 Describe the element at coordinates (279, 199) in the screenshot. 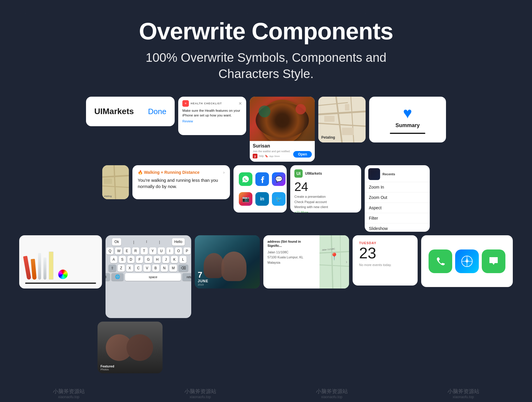

I see `twitter-icon: 🐦` at that location.